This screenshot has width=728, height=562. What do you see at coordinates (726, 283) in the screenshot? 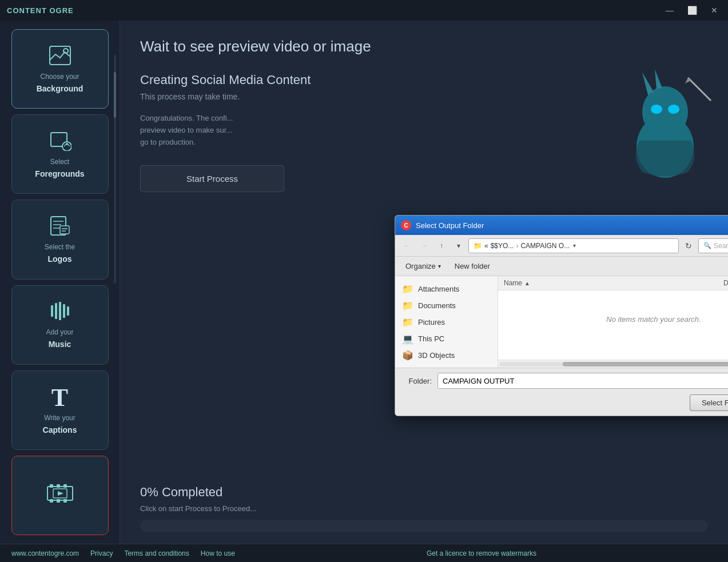
I see `date-column-header: Date modified` at bounding box center [726, 283].